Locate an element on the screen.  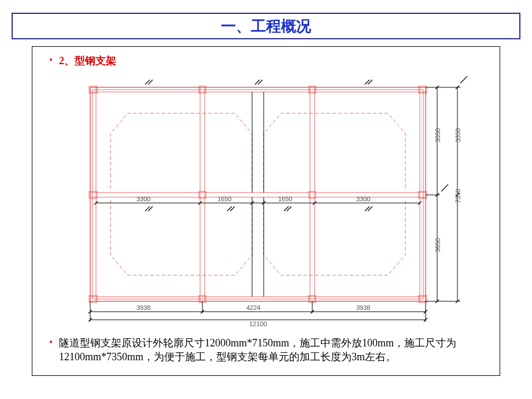
page-title: 一、工程概况 is located at coordinates (266, 27).